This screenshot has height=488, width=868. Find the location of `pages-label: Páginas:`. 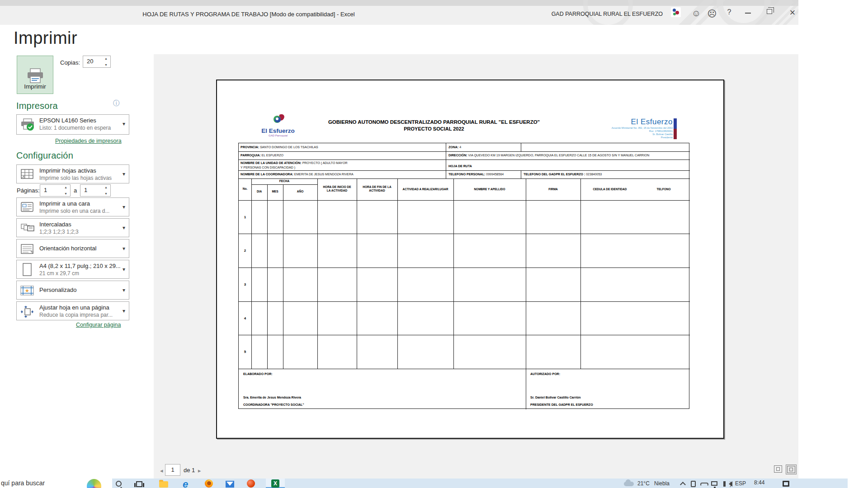

pages-label: Páginas: is located at coordinates (28, 191).